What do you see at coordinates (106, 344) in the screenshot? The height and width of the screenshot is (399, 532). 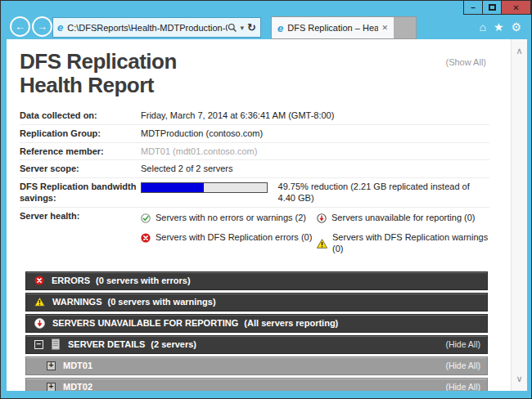 I see `section-label: SERVER DETAILS` at bounding box center [106, 344].